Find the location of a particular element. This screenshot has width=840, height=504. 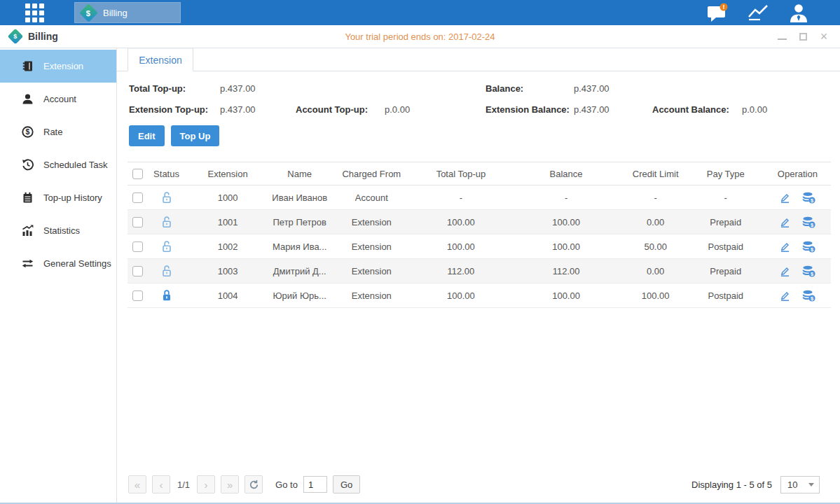

resource-monitor-icon is located at coordinates (759, 13).